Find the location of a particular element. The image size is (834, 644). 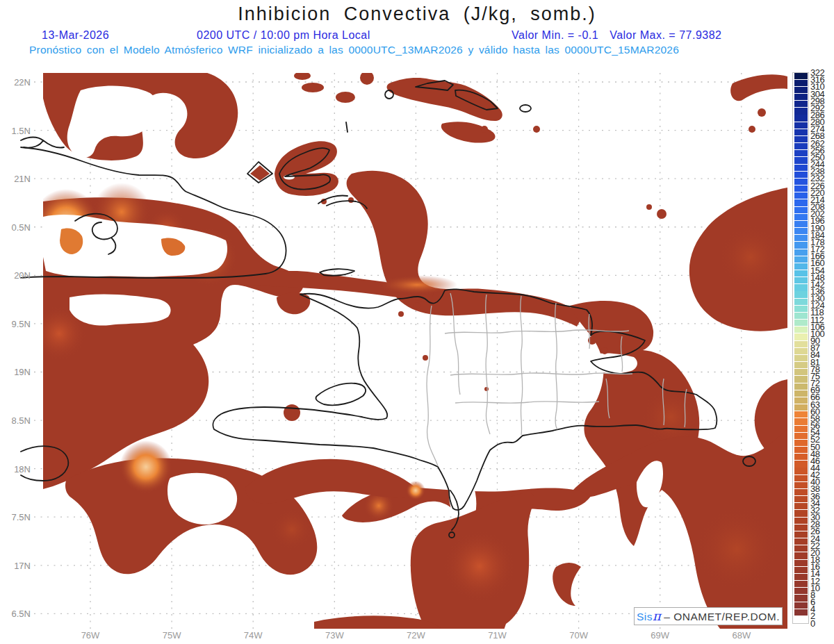

lat-tick-label: 20N is located at coordinates (16, 275).